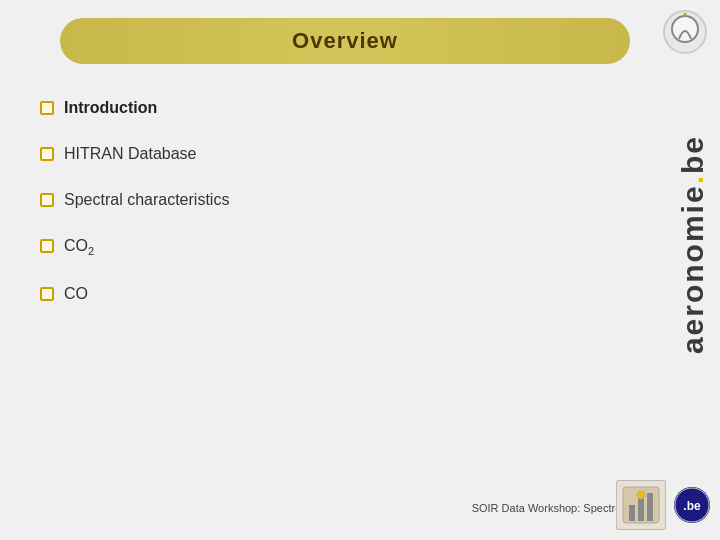 The width and height of the screenshot is (720, 540). I want to click on item-label-co2: CO2, so click(79, 247).